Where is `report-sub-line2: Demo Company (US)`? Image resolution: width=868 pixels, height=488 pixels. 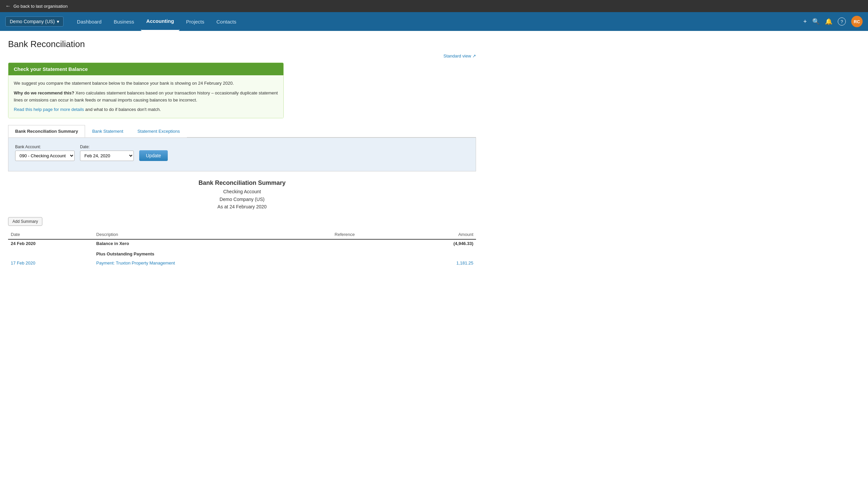
report-sub-line2: Demo Company (US) is located at coordinates (242, 199).